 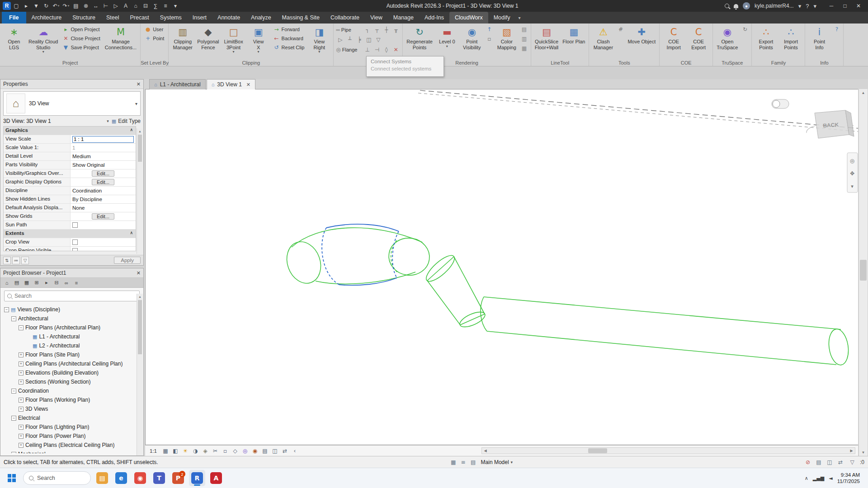 What do you see at coordinates (47, 283) in the screenshot?
I see `browser-families-icon: ▸` at bounding box center [47, 283].